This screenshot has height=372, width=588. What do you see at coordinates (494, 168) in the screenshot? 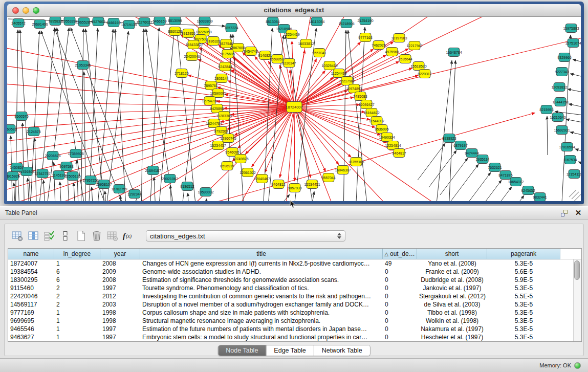
I see `graph-node-7632621: 7632621` at bounding box center [494, 168].